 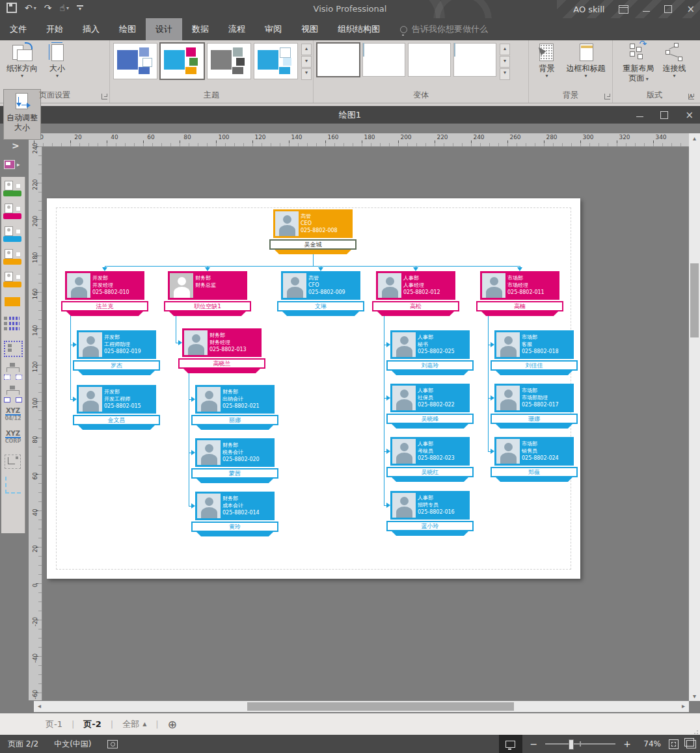 I want to click on org-node-4: 高管CFO025-8802-009文琳, so click(x=321, y=294).